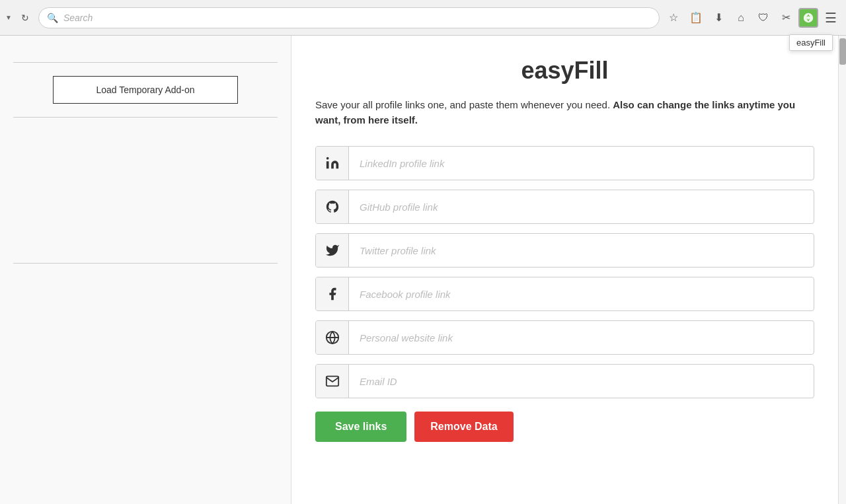 Image resolution: width=846 pixels, height=504 pixels. What do you see at coordinates (808, 18) in the screenshot?
I see `easyfill-extension-icon` at bounding box center [808, 18].